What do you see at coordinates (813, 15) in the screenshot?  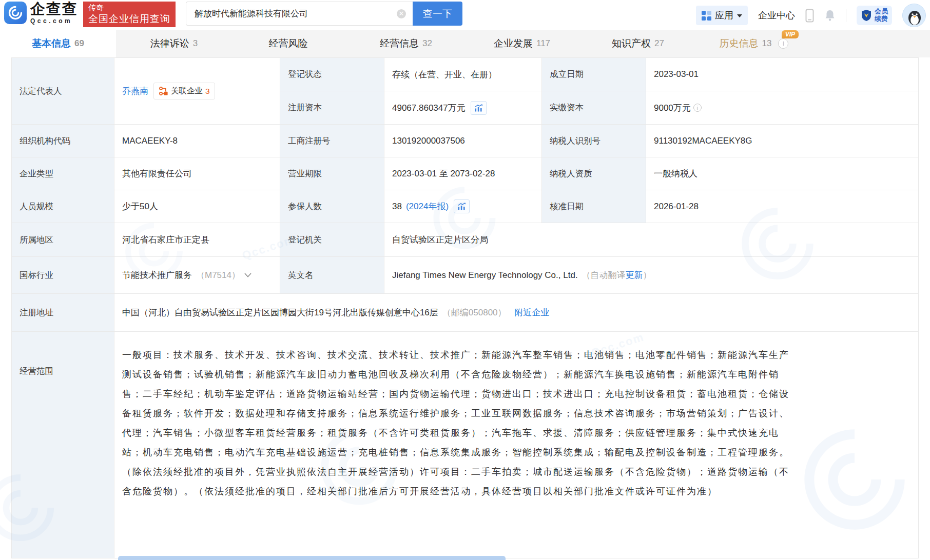 I see `header-nav: 应用 企业中心 会员 续费` at bounding box center [813, 15].